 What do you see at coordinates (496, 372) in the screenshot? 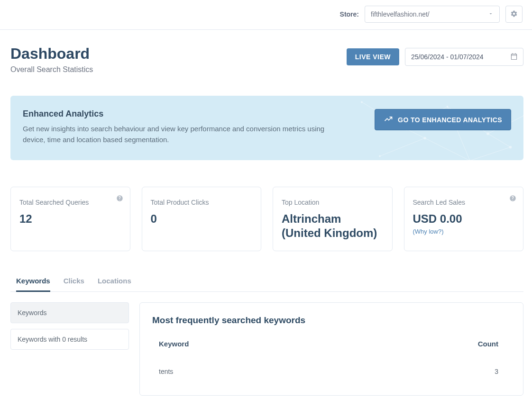
I see `cell-count: 3` at bounding box center [496, 372].